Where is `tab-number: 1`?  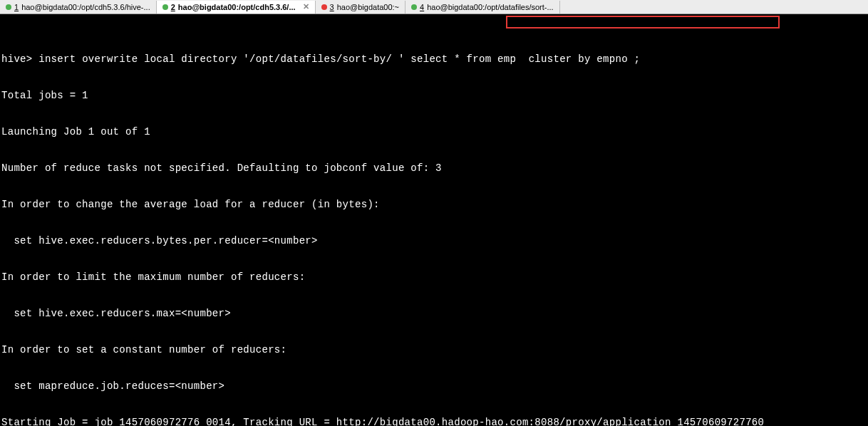
tab-number: 1 is located at coordinates (16, 7).